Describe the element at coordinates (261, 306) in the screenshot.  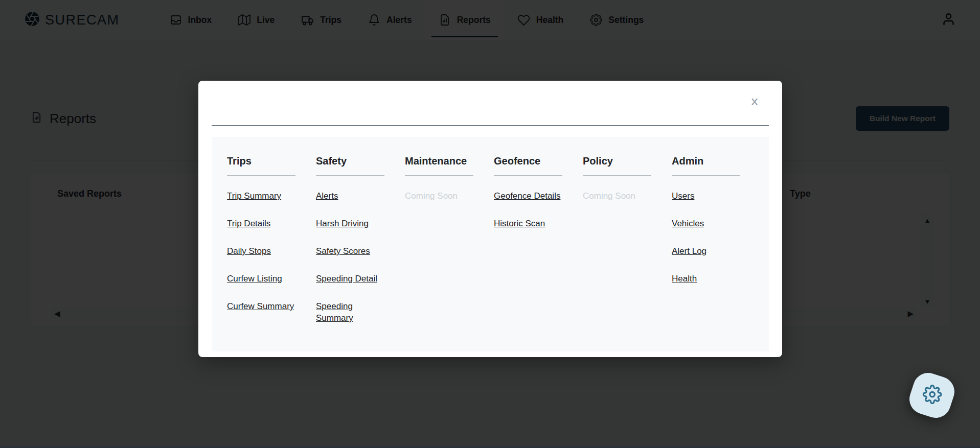
I see `report-link-curfew-summary: Curfew Summary` at that location.